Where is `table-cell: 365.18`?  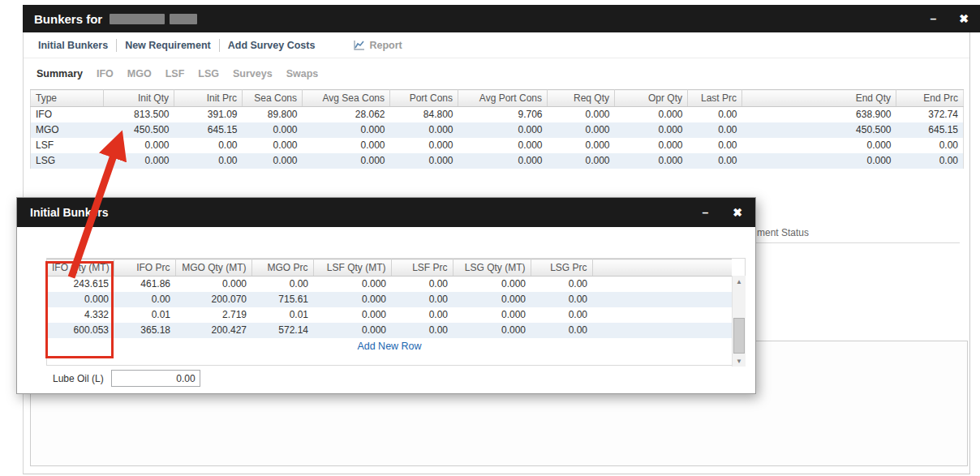 table-cell: 365.18 is located at coordinates (144, 331).